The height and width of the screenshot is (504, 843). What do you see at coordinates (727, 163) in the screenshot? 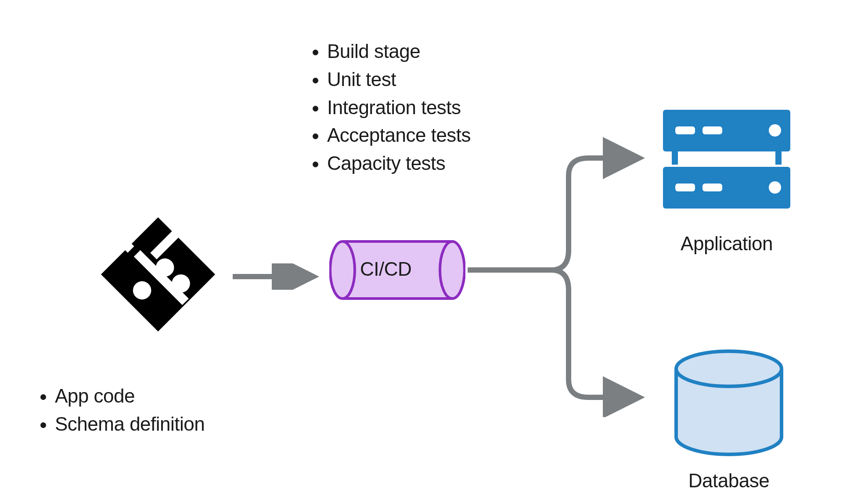
I see `application-servers-icon` at bounding box center [727, 163].